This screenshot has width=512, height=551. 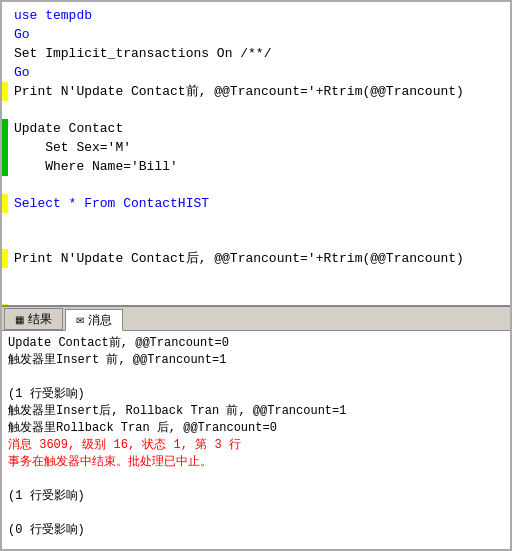 I want to click on result-line: Update Contact前, @@Trancount=0, so click(x=256, y=344).